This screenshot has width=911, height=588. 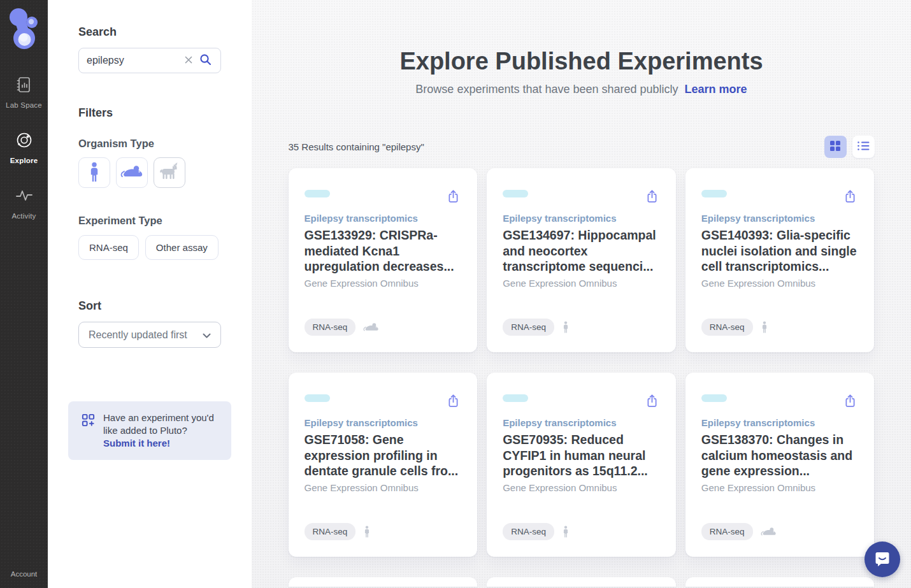 What do you see at coordinates (24, 86) in the screenshot?
I see `lab-notebook-icon` at bounding box center [24, 86].